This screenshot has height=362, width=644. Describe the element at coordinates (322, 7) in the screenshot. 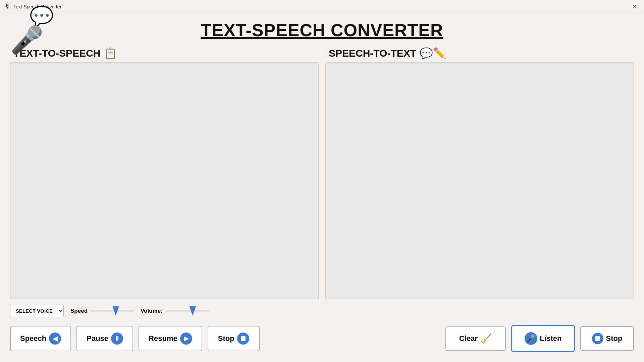

I see `title-bar: 🎙 Text-Speech Converter ✕` at that location.